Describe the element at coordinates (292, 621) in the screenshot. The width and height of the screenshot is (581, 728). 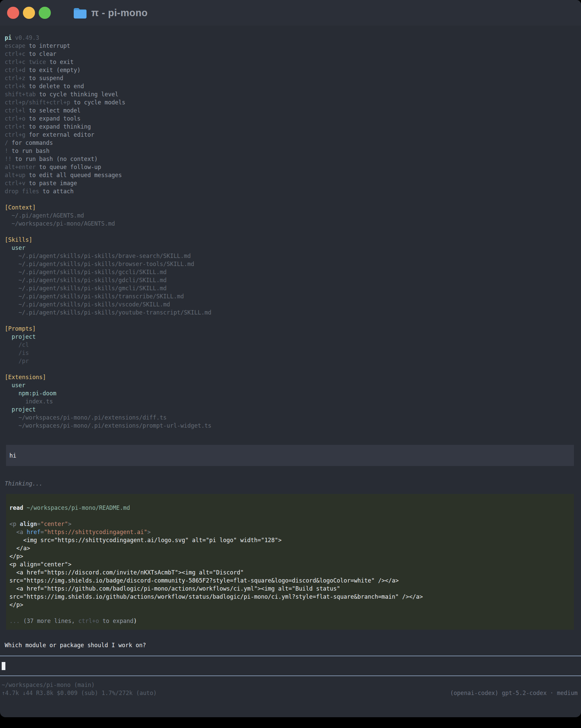
I see `tool-output-truncation-note: ... (37 more lines, ctrl+o to expand)` at that location.